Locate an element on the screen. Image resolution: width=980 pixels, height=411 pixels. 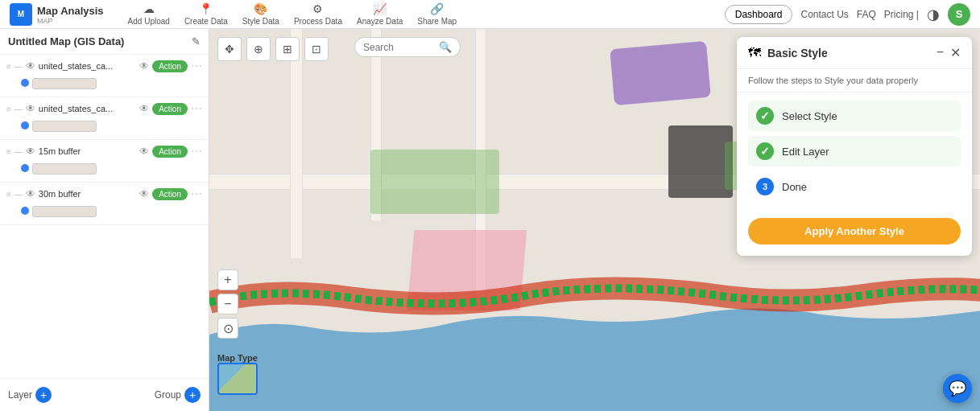
add-group-btn: Group + is located at coordinates (177, 395).